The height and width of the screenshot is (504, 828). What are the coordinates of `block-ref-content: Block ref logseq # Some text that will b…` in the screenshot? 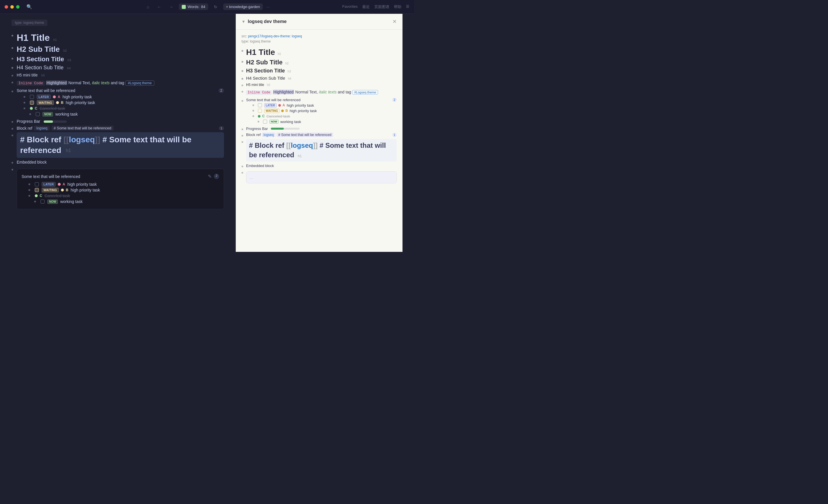 It's located at (120, 128).